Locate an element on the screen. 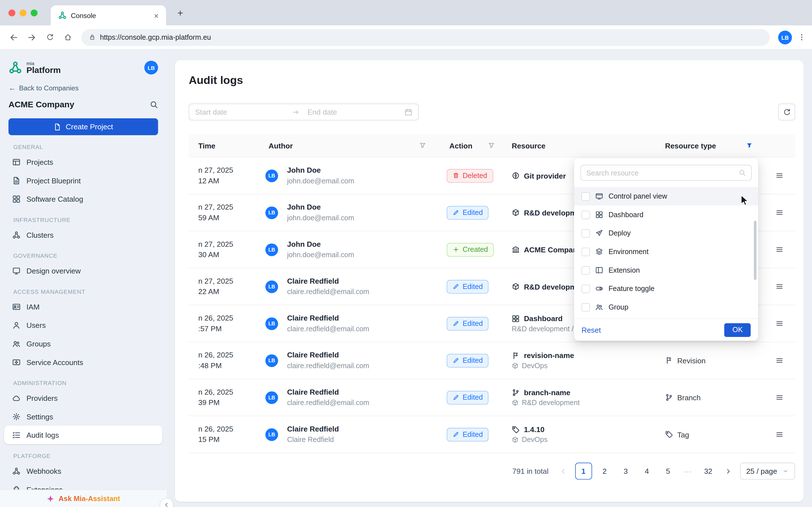  browser-reload-button is located at coordinates (50, 37).